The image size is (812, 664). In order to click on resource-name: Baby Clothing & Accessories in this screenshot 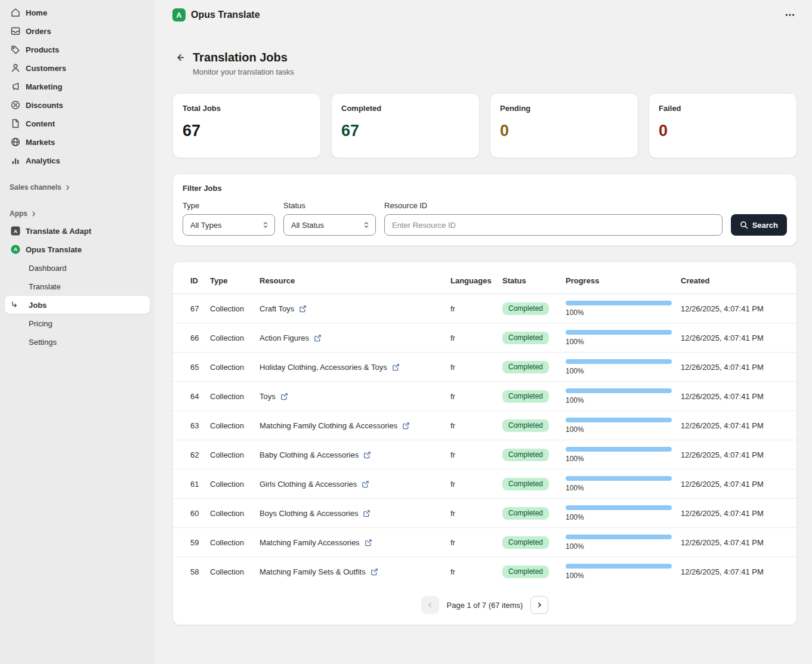, I will do `click(309, 455)`.